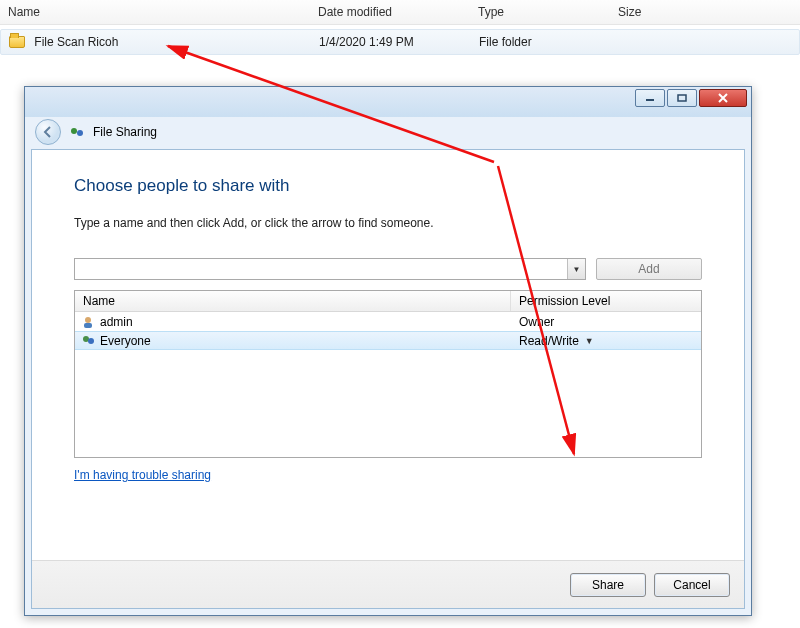 The width and height of the screenshot is (800, 628). I want to click on file-name: File Scan Ricoh, so click(76, 42).